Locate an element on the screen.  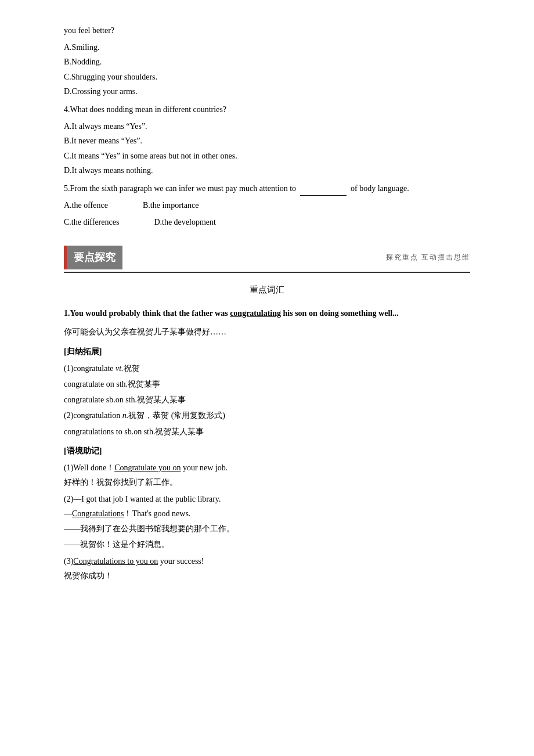
vocab-item1-keyword: congratulating is located at coordinates (255, 314).